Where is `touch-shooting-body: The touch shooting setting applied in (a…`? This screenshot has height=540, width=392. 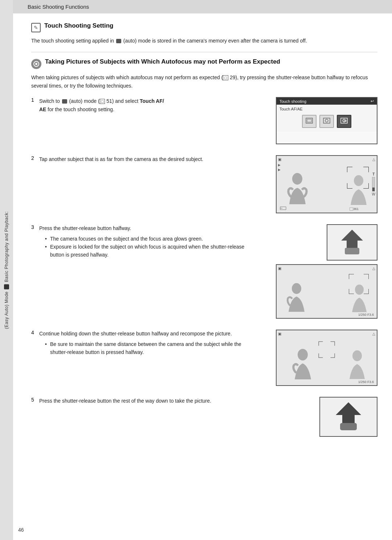 touch-shooting-body: The touch shooting setting applied in (a… is located at coordinates (204, 41).